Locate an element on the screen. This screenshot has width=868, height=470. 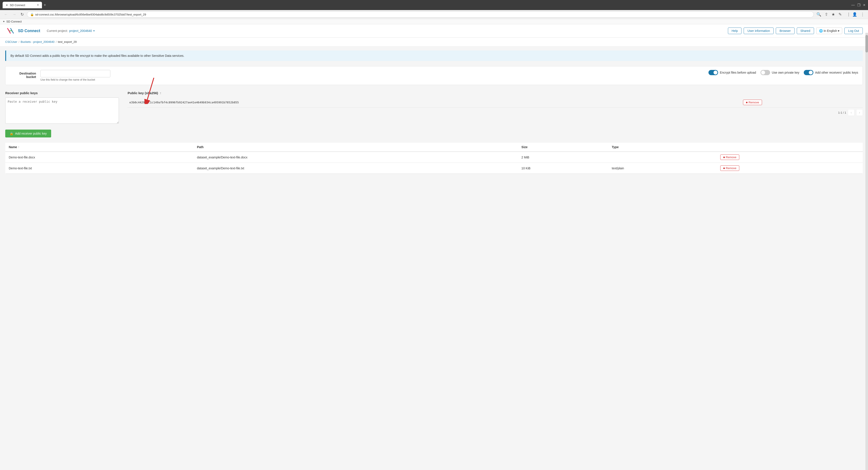
prev-page-btn: ‹ is located at coordinates (851, 113).